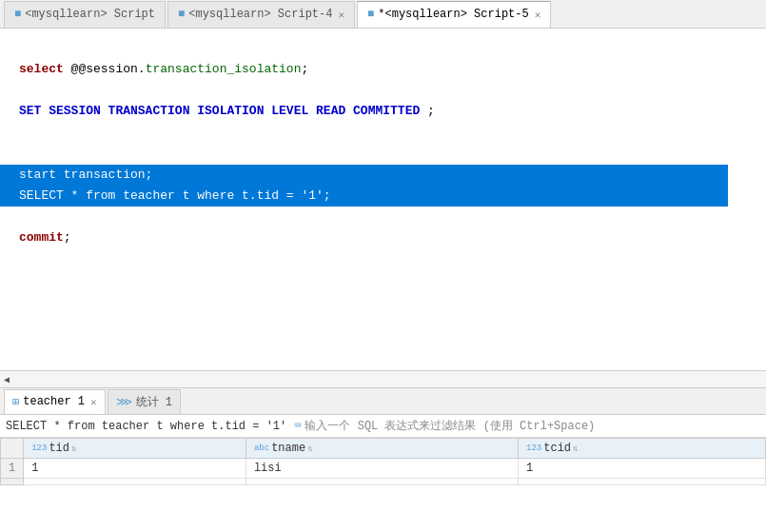 This screenshot has height=532, width=766. I want to click on tab-script5: ■ *<mysqllearn> Script-5 ✕, so click(454, 14).